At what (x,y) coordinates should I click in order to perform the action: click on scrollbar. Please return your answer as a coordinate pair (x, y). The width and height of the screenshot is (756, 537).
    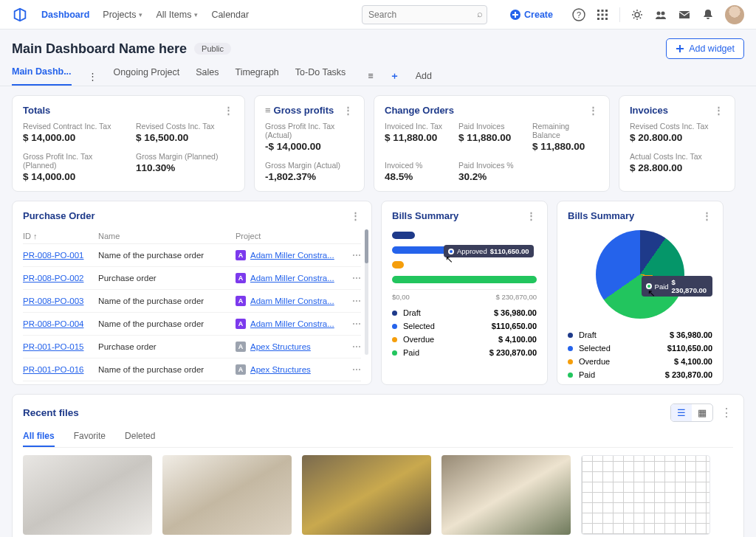
    Looking at the image, I should click on (366, 292).